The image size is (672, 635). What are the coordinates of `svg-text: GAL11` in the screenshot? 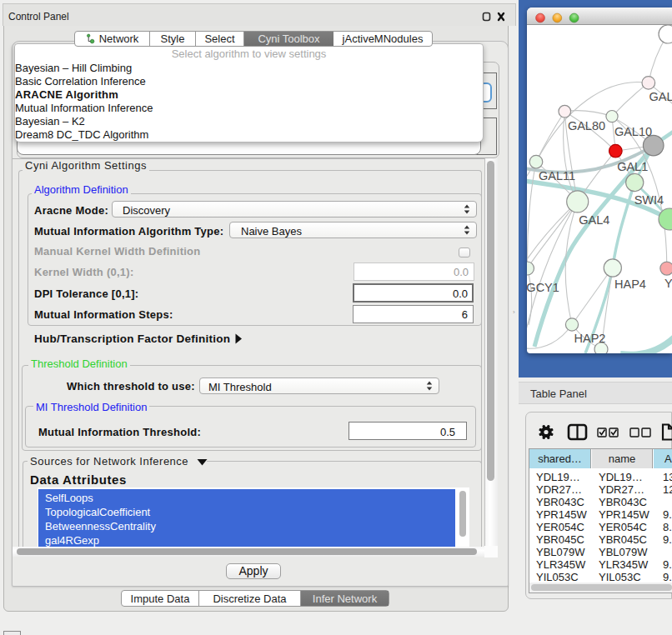 It's located at (557, 176).